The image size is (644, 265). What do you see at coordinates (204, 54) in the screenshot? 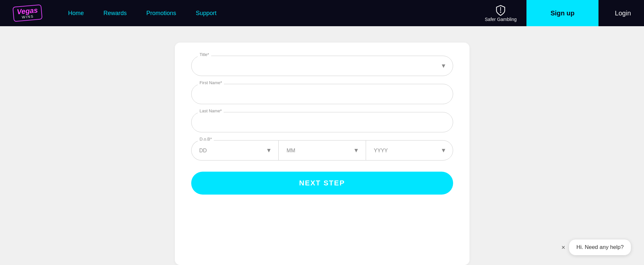
I see `title-label: Title*` at bounding box center [204, 54].